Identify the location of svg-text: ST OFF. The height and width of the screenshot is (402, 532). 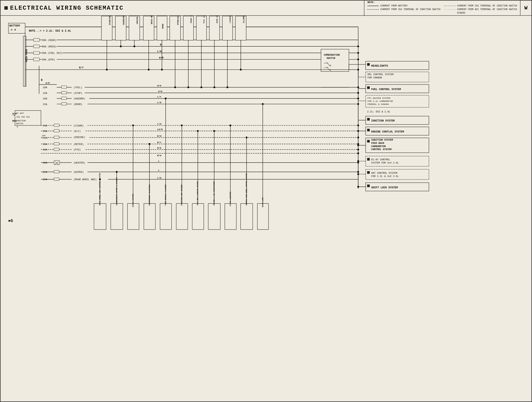
(20, 113).